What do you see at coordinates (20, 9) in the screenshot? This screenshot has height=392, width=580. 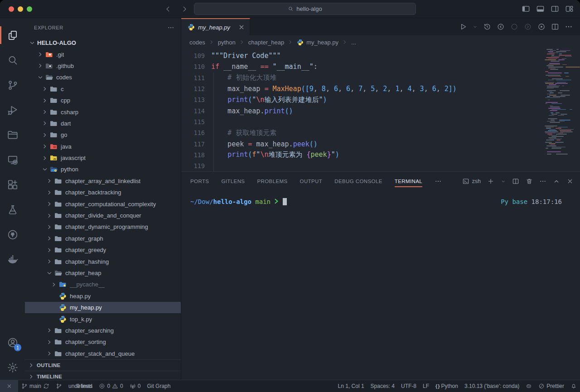 I see `minimize-window-button` at bounding box center [20, 9].